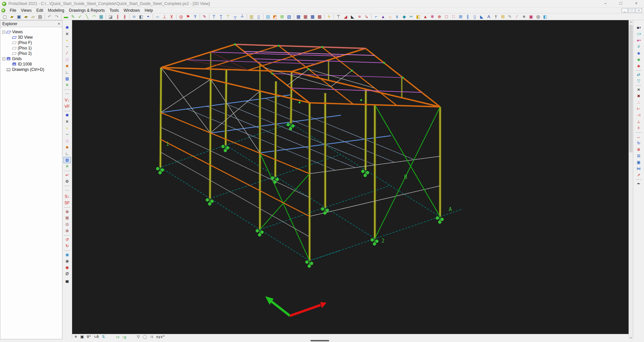  What do you see at coordinates (40, 17) in the screenshot?
I see `print-icon: ▤` at bounding box center [40, 17].